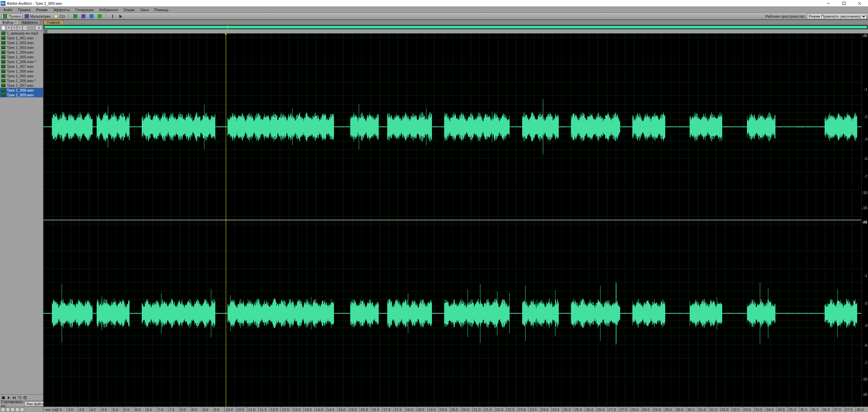 The image size is (868, 412). Describe the element at coordinates (9, 398) in the screenshot. I see `preview-play-button` at that location.